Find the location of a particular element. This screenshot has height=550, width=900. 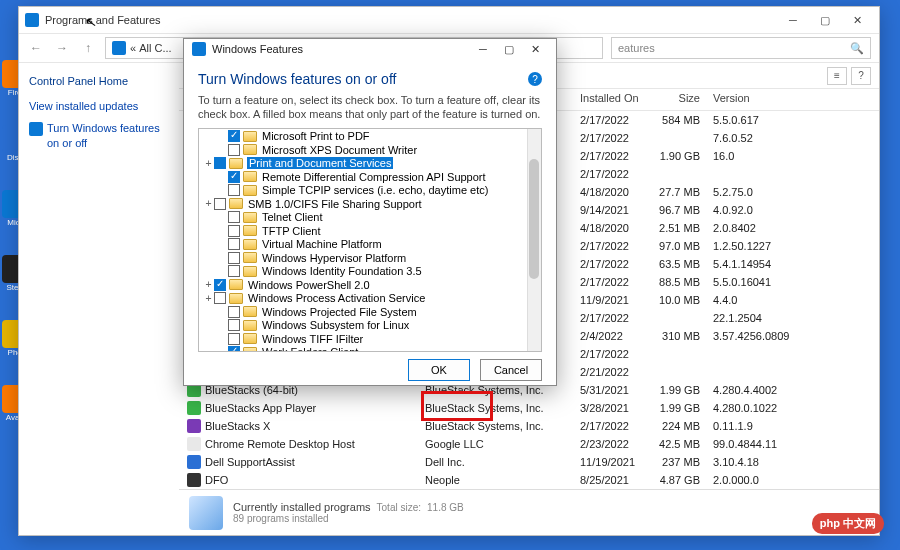

close-button: ✕ is located at coordinates (857, 20).